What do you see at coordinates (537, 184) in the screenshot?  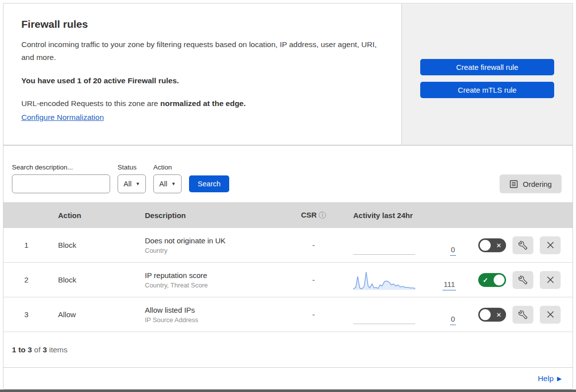 I see `ordering-button-label: Ordering` at bounding box center [537, 184].